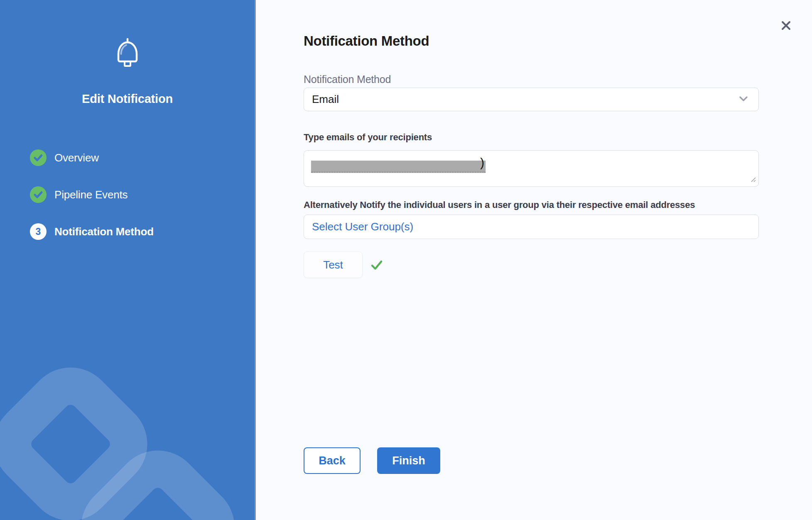  I want to click on recipients-label: Type emails of your recipients, so click(368, 137).